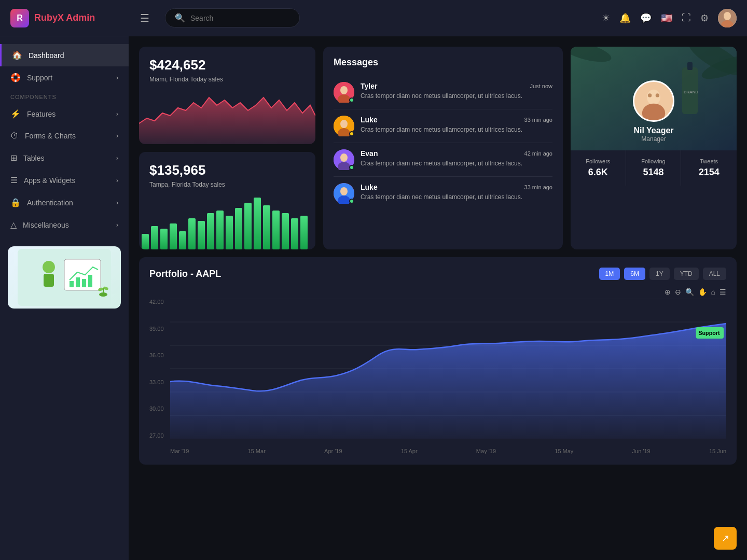 Image resolution: width=747 pixels, height=560 pixels. What do you see at coordinates (157, 302) in the screenshot?
I see `y-label: 42.00` at bounding box center [157, 302].